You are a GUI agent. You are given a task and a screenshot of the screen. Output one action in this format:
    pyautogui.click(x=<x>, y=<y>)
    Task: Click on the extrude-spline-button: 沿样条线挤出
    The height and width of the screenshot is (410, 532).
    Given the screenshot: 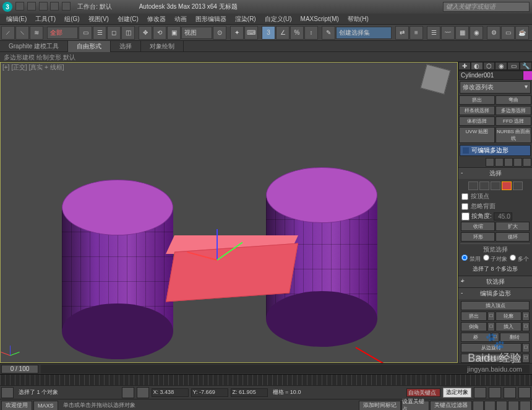 What is the action you would take?
    pyautogui.click(x=491, y=358)
    